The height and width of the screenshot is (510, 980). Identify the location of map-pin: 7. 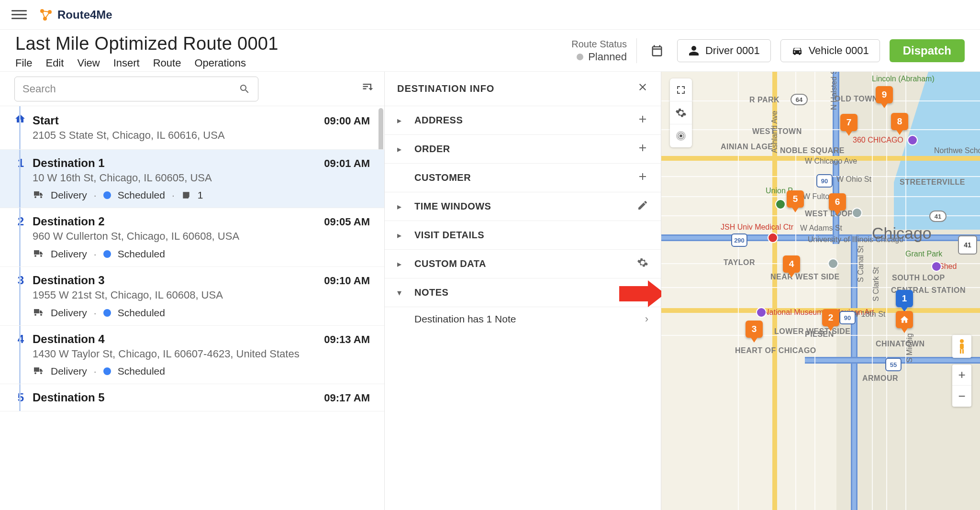
(849, 122).